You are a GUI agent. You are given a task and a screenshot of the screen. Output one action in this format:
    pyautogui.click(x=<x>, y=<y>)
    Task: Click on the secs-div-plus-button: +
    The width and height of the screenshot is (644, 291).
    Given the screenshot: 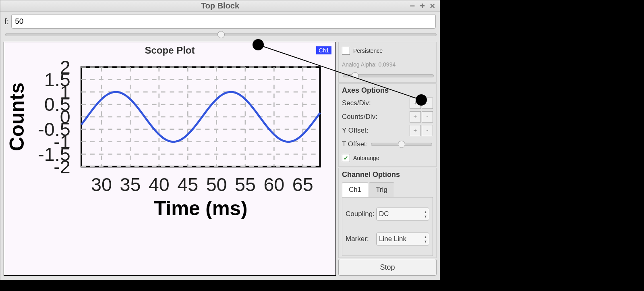 What is the action you would take?
    pyautogui.click(x=415, y=103)
    